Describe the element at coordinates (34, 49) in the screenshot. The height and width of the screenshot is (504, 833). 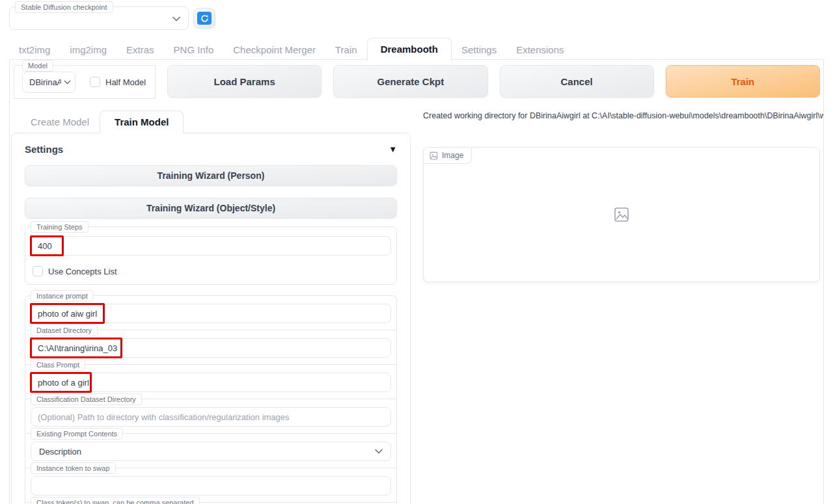
I see `tab-txt2img: txt2img` at that location.